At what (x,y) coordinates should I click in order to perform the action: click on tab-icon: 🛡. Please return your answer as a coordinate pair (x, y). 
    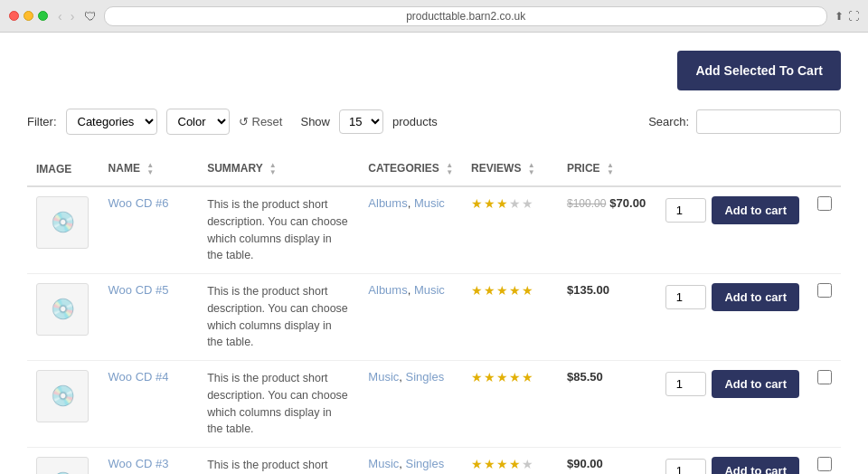
    Looking at the image, I should click on (90, 16).